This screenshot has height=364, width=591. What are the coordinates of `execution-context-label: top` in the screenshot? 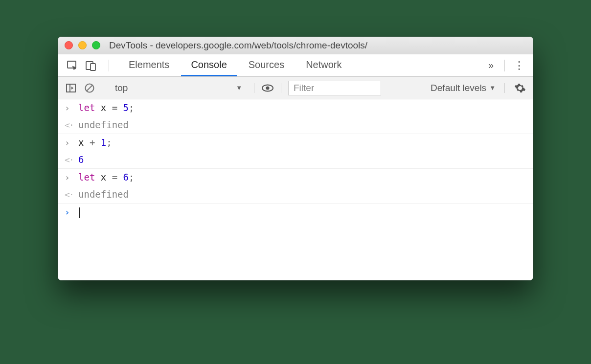 It's located at (121, 88).